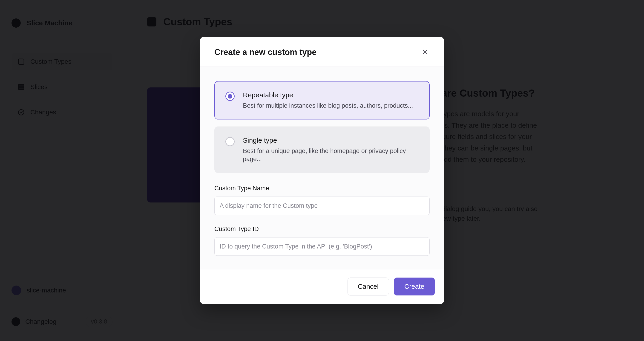 The width and height of the screenshot is (644, 341). Describe the element at coordinates (322, 241) in the screenshot. I see `field-custom-type-id: Custom Type ID` at that location.